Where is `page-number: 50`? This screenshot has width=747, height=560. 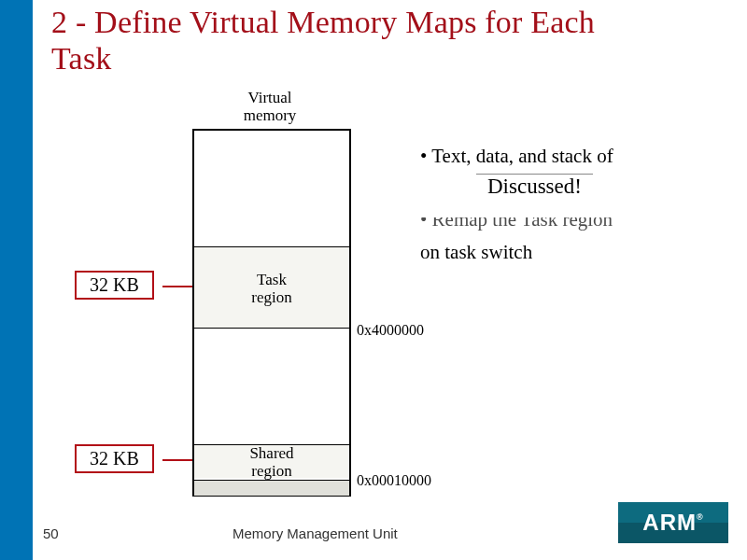
page-number: 50 is located at coordinates (50, 534).